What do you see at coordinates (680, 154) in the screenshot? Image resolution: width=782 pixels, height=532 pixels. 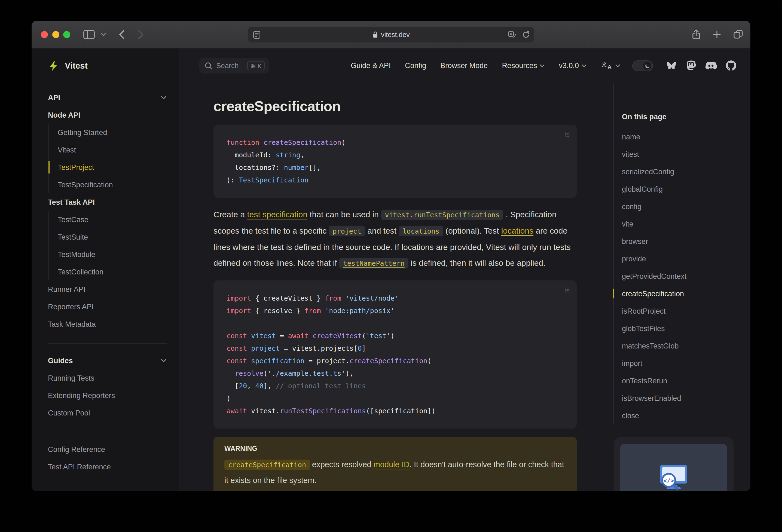 I see `outline-item-vitest: vitest` at bounding box center [680, 154].